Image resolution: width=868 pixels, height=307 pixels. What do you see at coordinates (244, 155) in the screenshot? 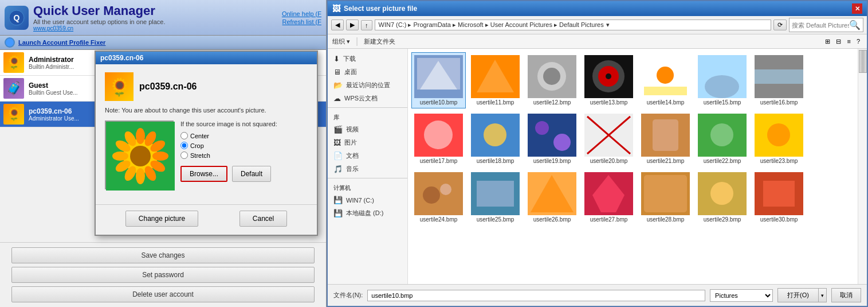
I see `radio-stretch: Stretch` at bounding box center [244, 155].